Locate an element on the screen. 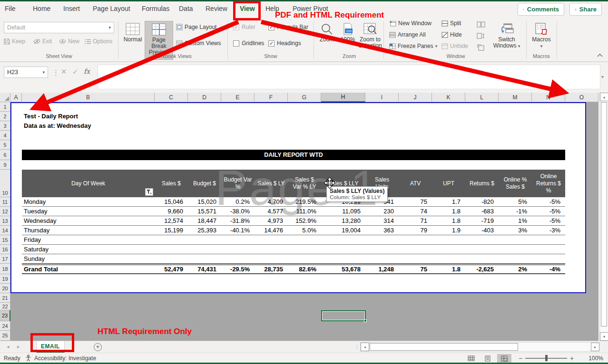 The height and width of the screenshot is (364, 608). table-cell: 152.9% is located at coordinates (304, 220).